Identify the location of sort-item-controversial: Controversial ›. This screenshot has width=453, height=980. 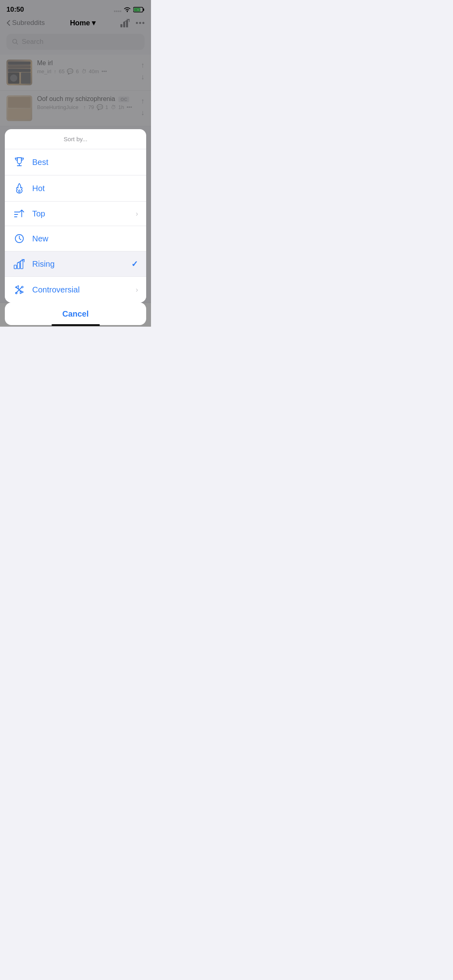
(76, 290).